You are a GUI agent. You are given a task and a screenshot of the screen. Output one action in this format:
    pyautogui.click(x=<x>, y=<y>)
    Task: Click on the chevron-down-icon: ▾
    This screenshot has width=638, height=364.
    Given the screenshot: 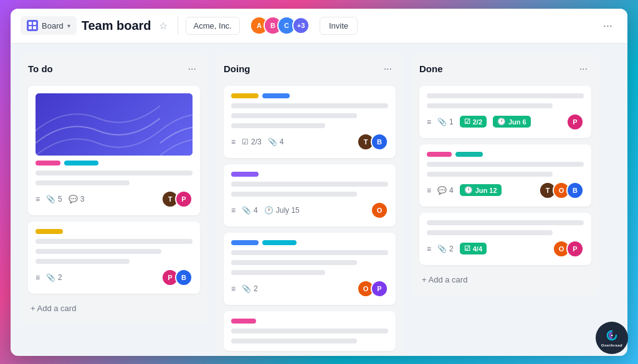 What is the action you would take?
    pyautogui.click(x=69, y=26)
    